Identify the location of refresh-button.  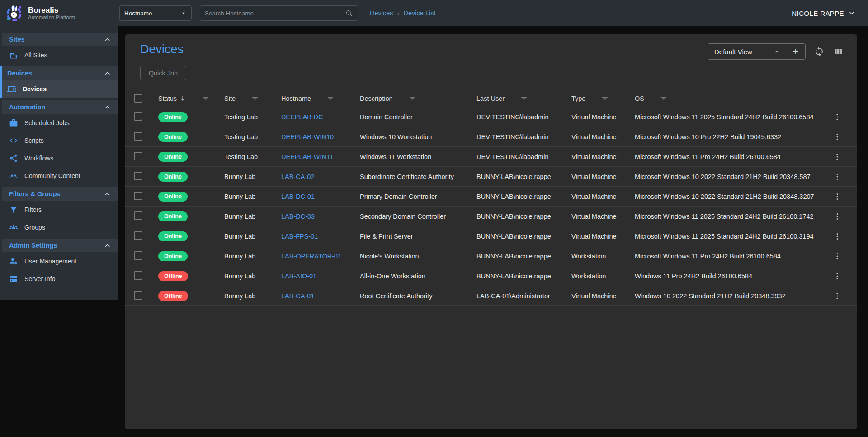
(819, 52).